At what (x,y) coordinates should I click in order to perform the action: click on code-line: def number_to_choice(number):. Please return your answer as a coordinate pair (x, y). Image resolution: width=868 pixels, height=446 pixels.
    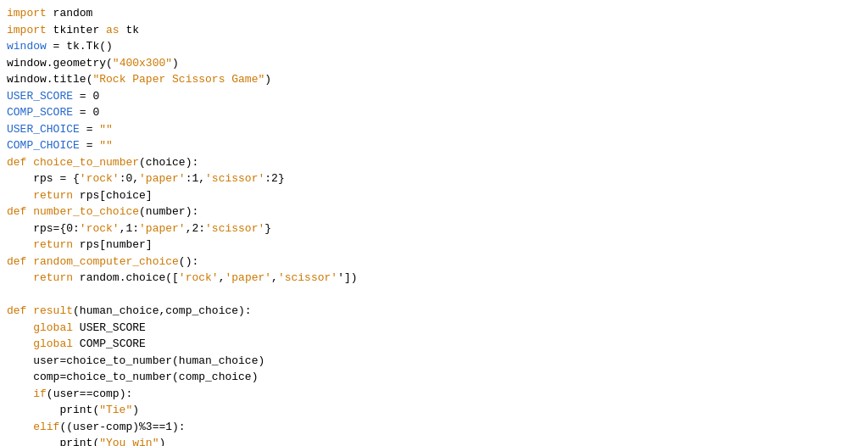
    Looking at the image, I should click on (434, 212).